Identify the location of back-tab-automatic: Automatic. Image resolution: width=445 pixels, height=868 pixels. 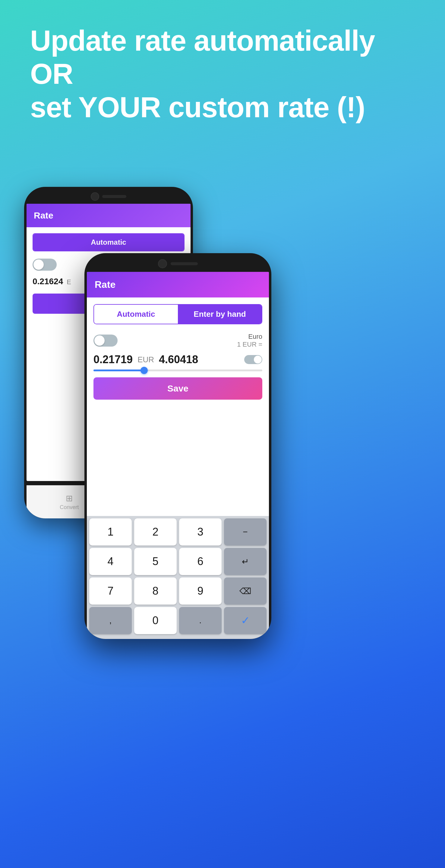
(109, 242).